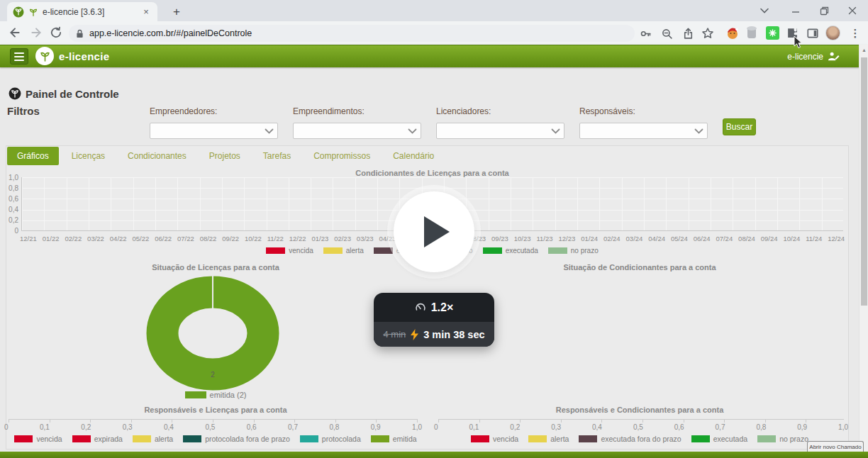  What do you see at coordinates (73, 238) in the screenshot?
I see `x-axis-label: 02/22` at bounding box center [73, 238].